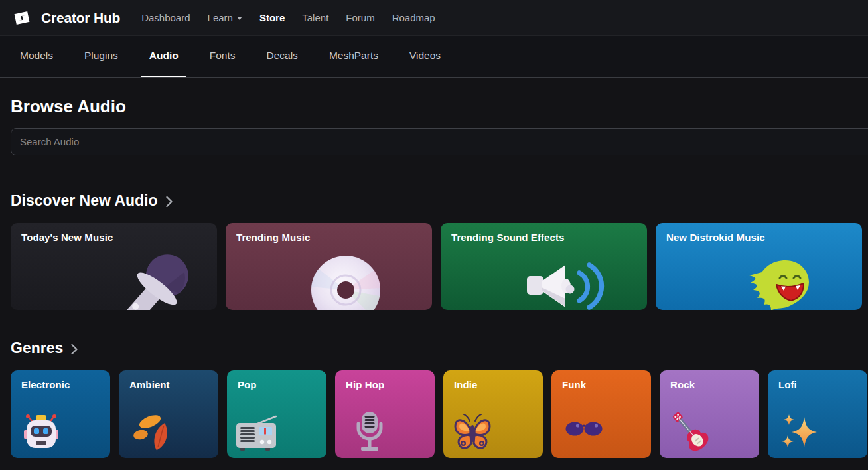 This screenshot has height=470, width=868. What do you see at coordinates (164, 56) in the screenshot?
I see `tab-audio: Audio` at bounding box center [164, 56].